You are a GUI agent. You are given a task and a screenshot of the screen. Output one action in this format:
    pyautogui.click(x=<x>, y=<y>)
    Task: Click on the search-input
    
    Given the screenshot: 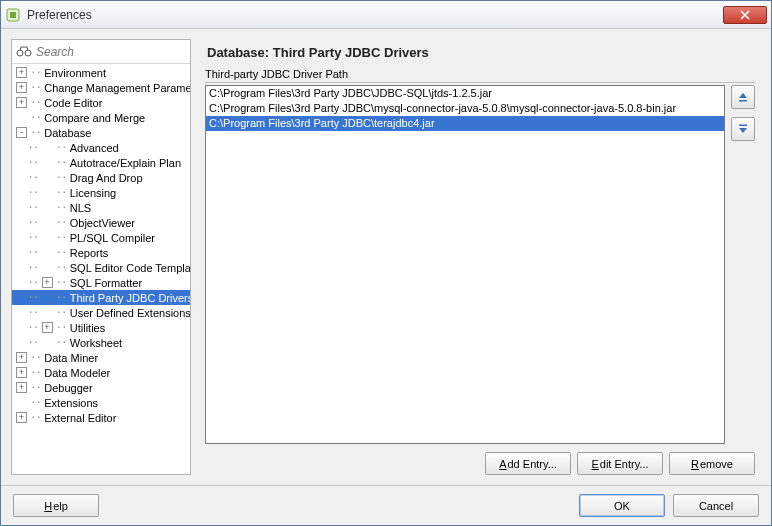 What is the action you would take?
    pyautogui.click(x=112, y=52)
    